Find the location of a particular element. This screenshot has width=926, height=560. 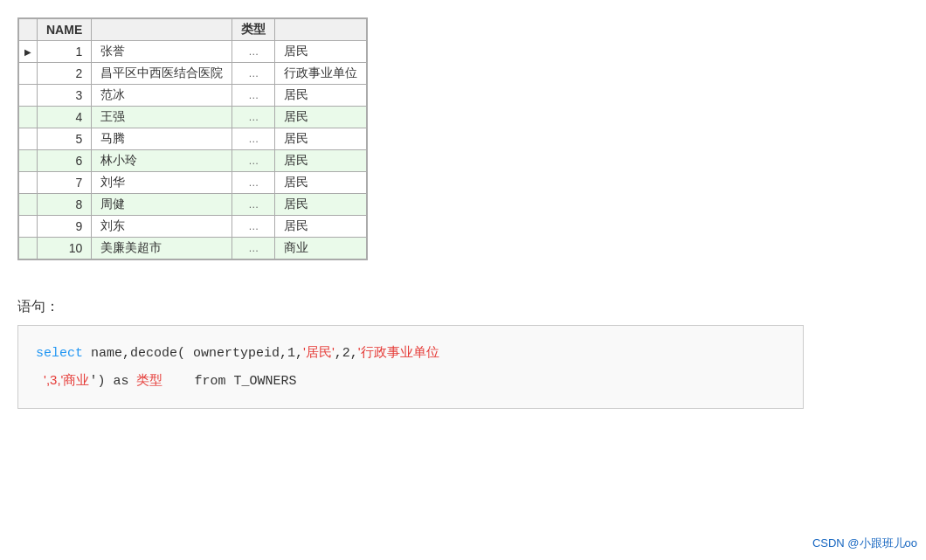

row-name: 张誉 is located at coordinates (162, 52).